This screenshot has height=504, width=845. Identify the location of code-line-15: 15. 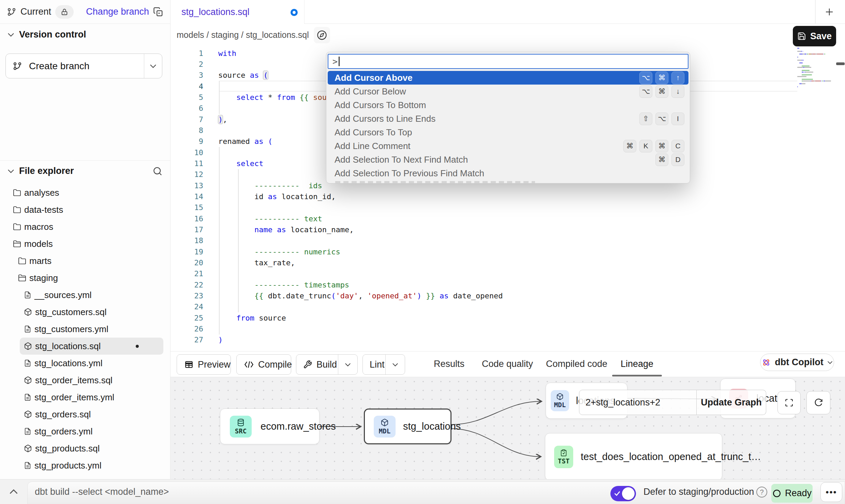
(508, 208).